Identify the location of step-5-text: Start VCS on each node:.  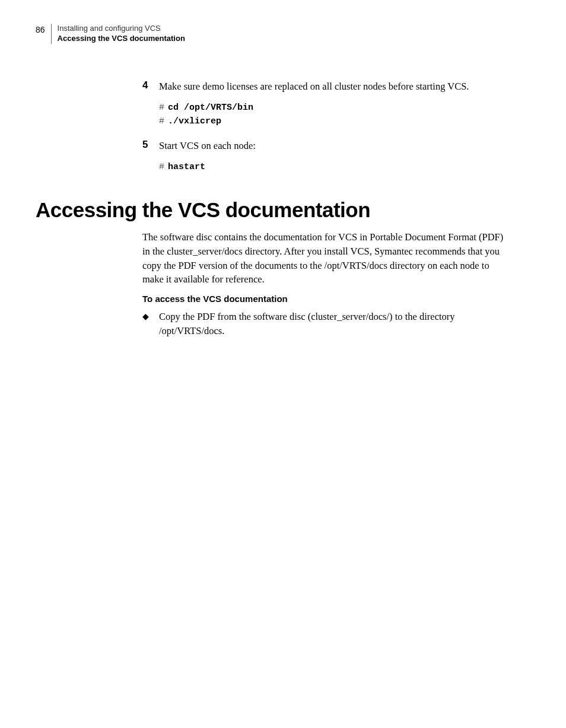
(333, 146).